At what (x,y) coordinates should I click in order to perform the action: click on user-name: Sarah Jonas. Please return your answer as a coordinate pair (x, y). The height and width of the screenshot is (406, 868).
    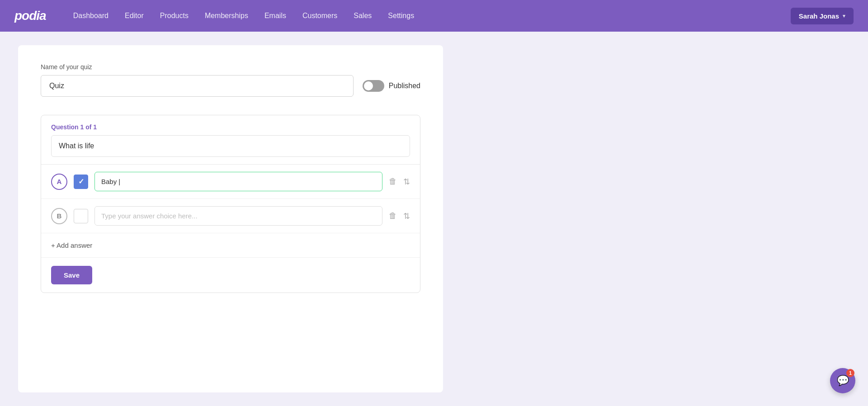
    Looking at the image, I should click on (819, 16).